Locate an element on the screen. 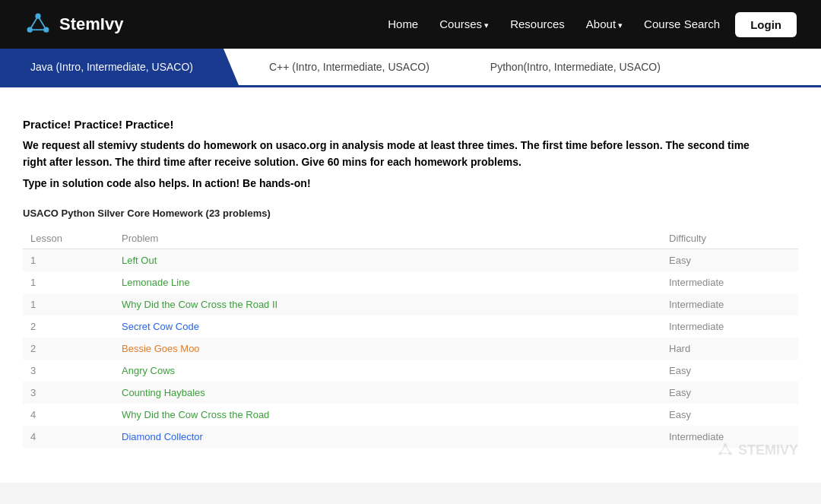 This screenshot has width=821, height=504. table-row: 4Why Did the Cow Cross the RoadEasy is located at coordinates (410, 415).